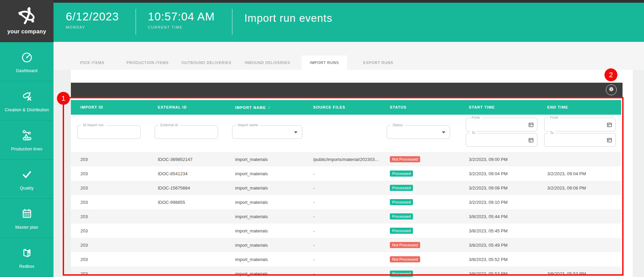 The height and width of the screenshot is (277, 644). What do you see at coordinates (494, 140) in the screenshot?
I see `start-to-date-input` at bounding box center [494, 140].